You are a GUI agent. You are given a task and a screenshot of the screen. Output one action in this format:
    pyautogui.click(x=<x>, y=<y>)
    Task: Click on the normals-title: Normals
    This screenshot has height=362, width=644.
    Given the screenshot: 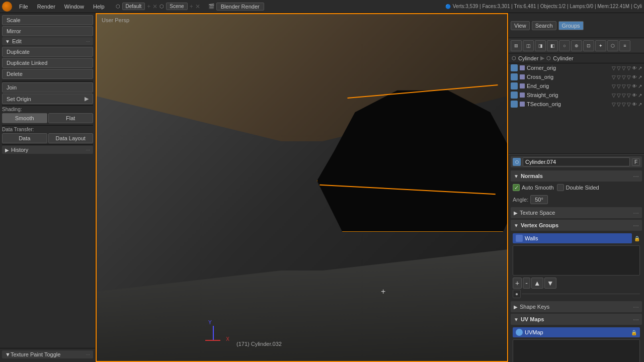 What is the action you would take?
    pyautogui.click(x=577, y=176)
    